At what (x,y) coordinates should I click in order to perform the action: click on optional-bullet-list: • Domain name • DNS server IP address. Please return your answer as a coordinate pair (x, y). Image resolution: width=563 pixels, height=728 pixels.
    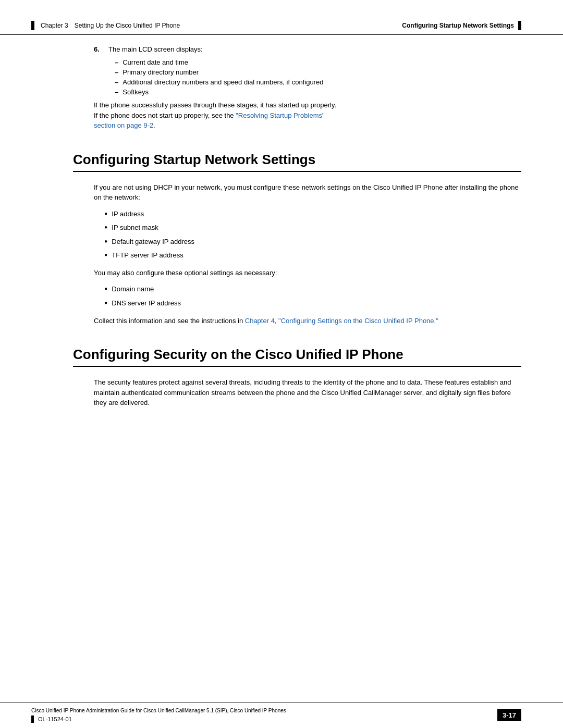
    Looking at the image, I should click on (313, 297).